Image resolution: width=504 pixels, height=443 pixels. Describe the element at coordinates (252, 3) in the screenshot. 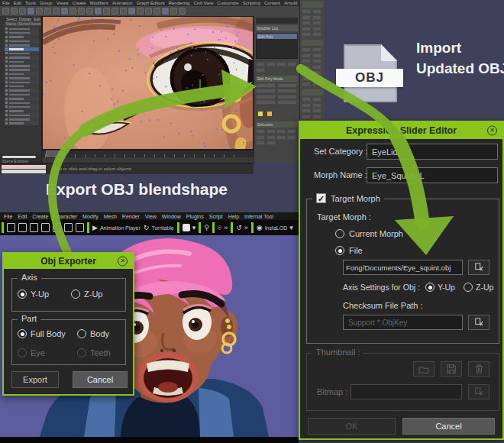

I see `menu-item: Scripting` at that location.